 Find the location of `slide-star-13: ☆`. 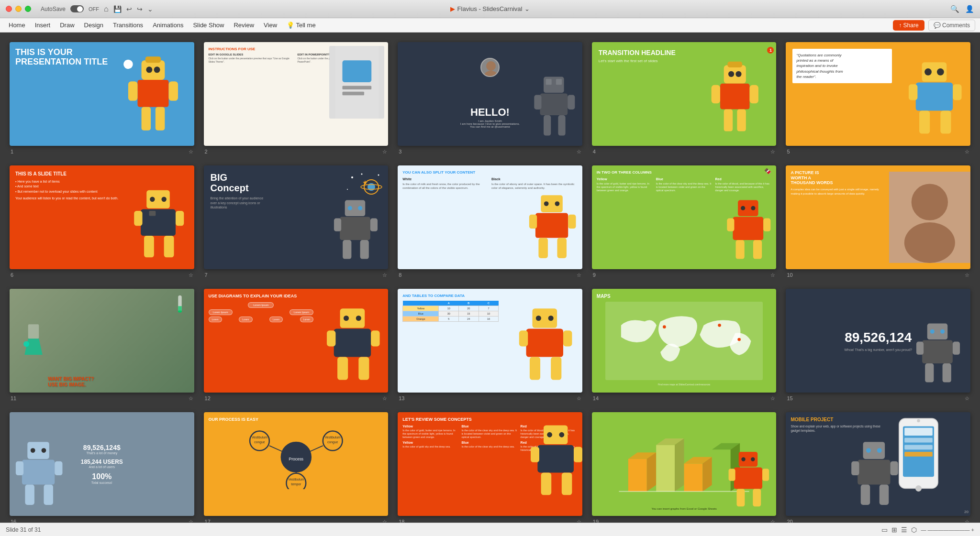

slide-star-13: ☆ is located at coordinates (579, 399).